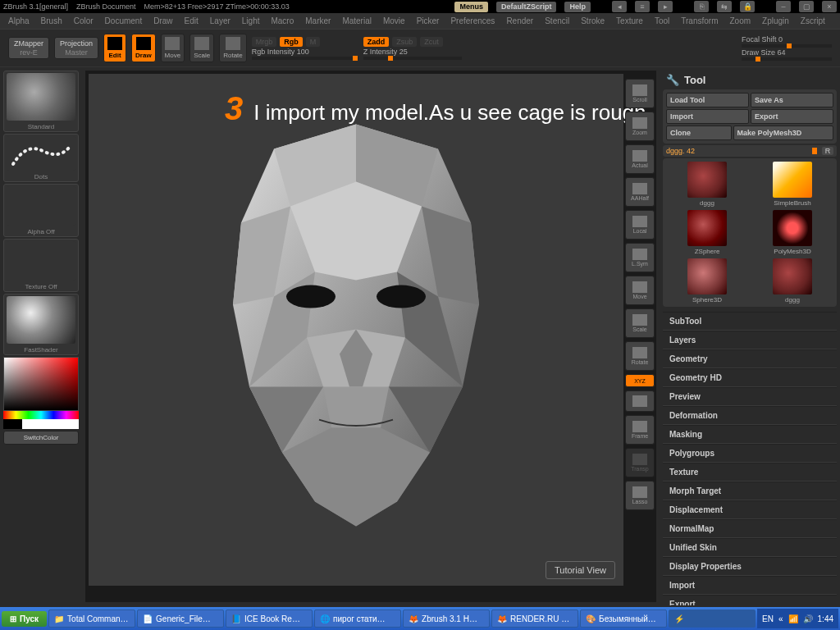  Describe the element at coordinates (76, 48) in the screenshot. I see `projection-master-button: ProjectionMaster` at that location.